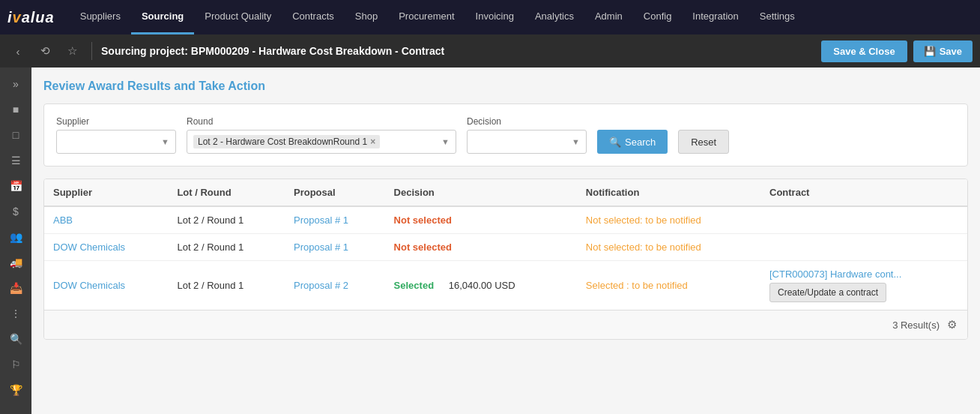 The image size is (980, 414). Describe the element at coordinates (658, 17) in the screenshot. I see `nav-config: Config` at that location.